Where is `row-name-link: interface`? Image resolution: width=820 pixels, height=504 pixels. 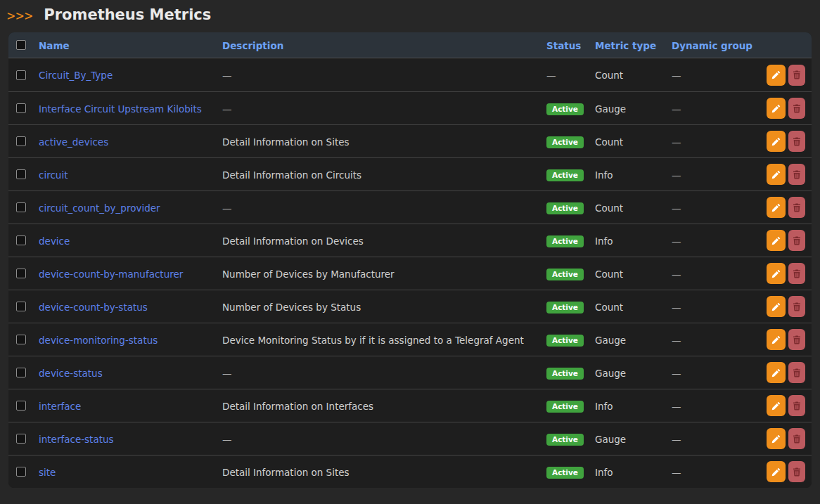
row-name-link: interface is located at coordinates (60, 406).